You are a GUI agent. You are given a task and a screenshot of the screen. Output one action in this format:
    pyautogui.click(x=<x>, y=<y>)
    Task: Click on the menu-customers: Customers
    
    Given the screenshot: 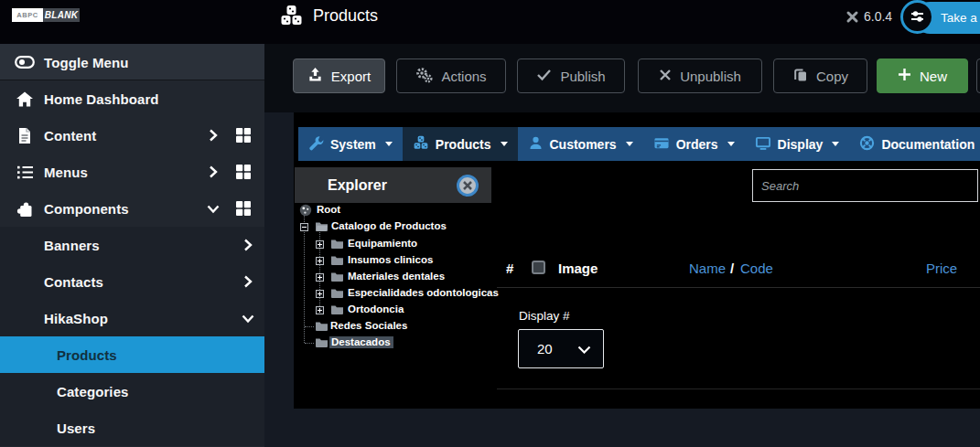 What is the action you would take?
    pyautogui.click(x=580, y=144)
    